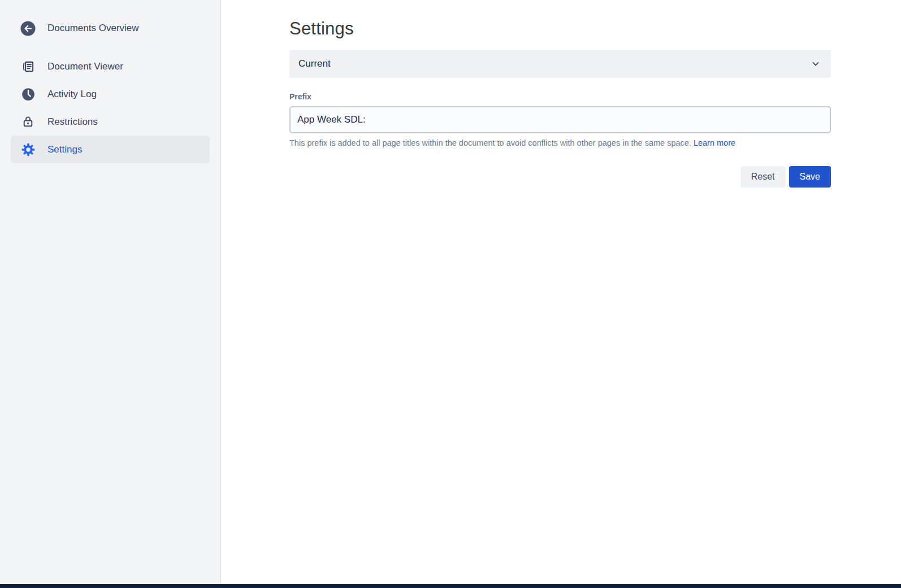  What do you see at coordinates (816, 64) in the screenshot?
I see `chevron-down-icon` at bounding box center [816, 64].